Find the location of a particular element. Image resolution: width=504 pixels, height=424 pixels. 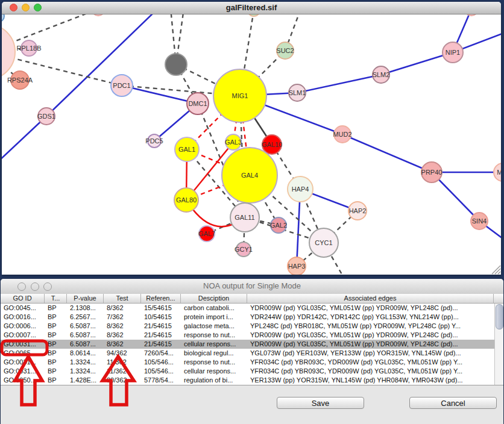

cell-description: carbon cataboli... is located at coordinates (214, 308).